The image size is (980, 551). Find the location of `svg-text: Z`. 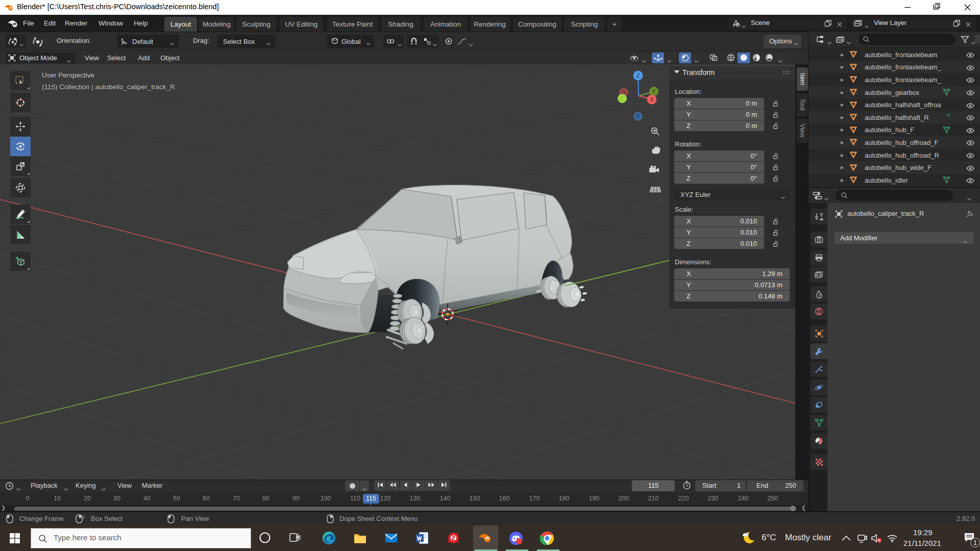

svg-text: Z is located at coordinates (638, 76).